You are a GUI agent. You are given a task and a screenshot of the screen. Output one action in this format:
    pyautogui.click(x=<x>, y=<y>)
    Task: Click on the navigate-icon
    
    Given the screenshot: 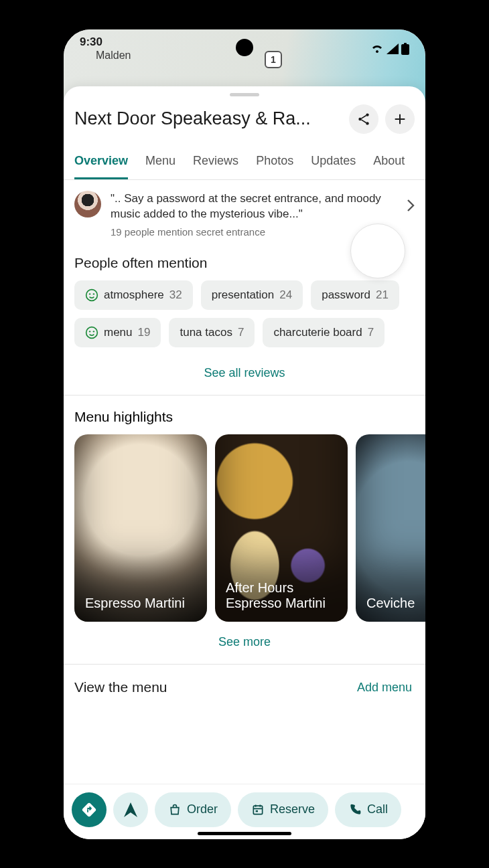 What is the action you would take?
    pyautogui.click(x=131, y=810)
    